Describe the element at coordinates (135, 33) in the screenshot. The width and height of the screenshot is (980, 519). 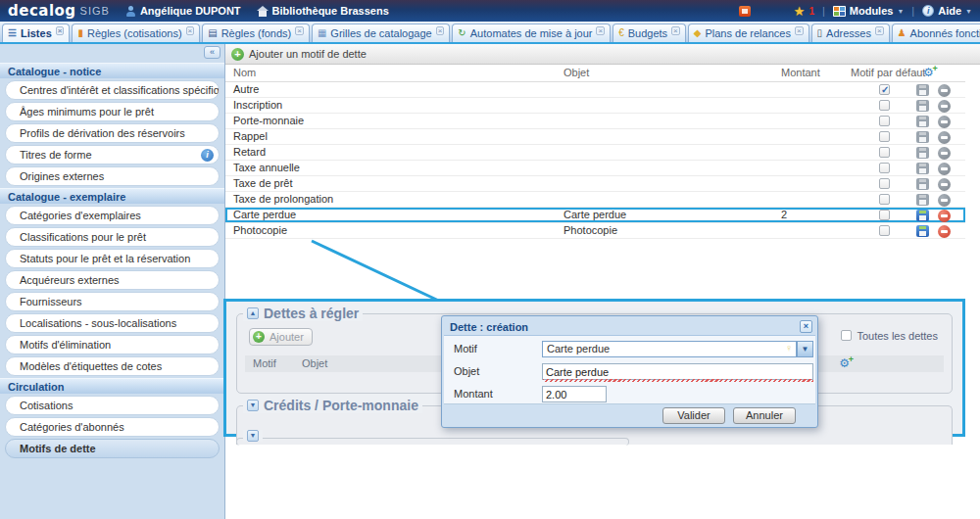
I see `tab-r-gles-cotisations-: ▮Règles (cotisations)×` at that location.